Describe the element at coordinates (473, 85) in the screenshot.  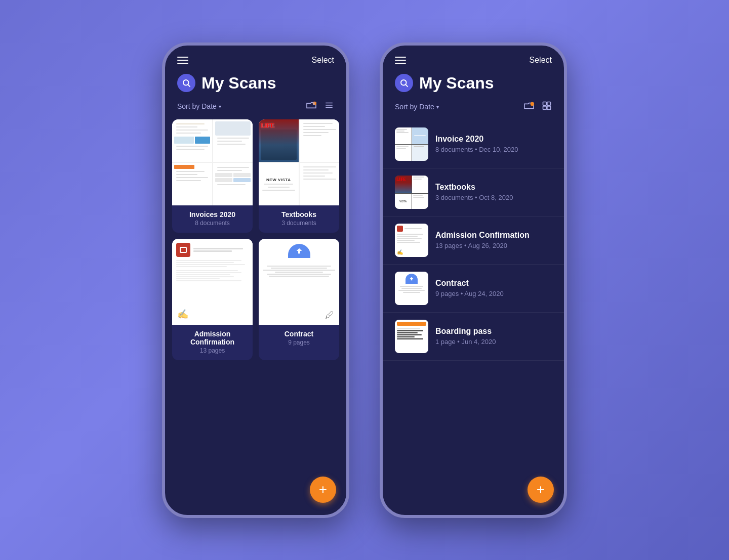
I see `title-row-right: My Scans` at that location.